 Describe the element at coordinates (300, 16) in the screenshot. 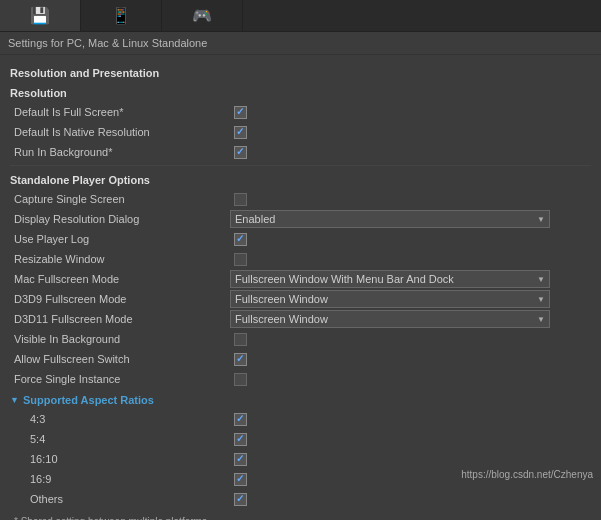

I see `tab-bar: 💾 📱 🎮` at that location.